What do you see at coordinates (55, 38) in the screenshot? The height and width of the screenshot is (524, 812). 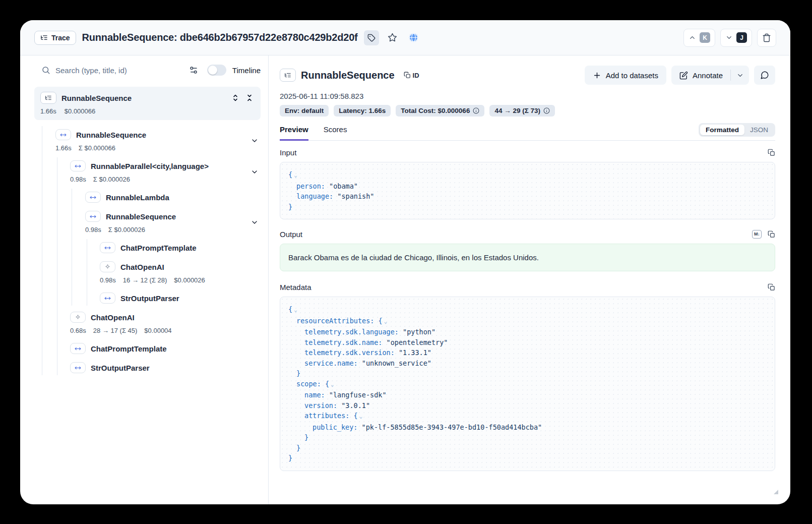 I see `trace-type-chip: Trace` at bounding box center [55, 38].